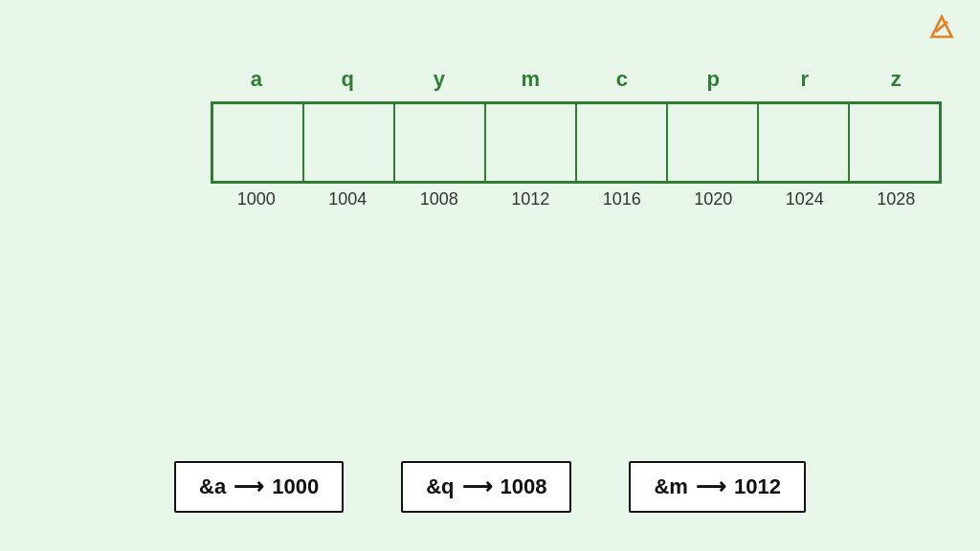 This screenshot has width=980, height=551. Describe the element at coordinates (212, 487) in the screenshot. I see `pointer-var: &a` at that location.